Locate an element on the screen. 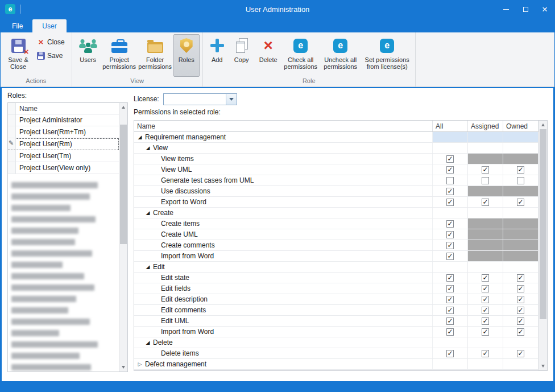 Image resolution: width=555 pixels, height=392 pixels. project-permissions-button: Project permissions is located at coordinates (119, 56).